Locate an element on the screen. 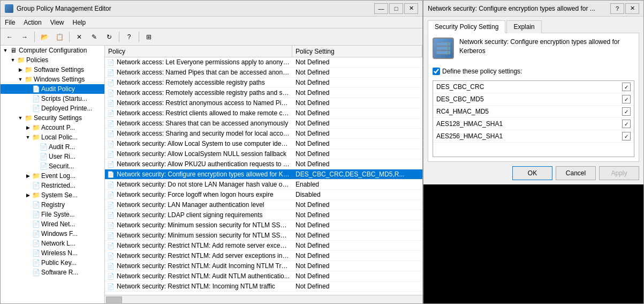 This screenshot has width=644, height=304. expand-local-policies: ▼ is located at coordinates (28, 137).